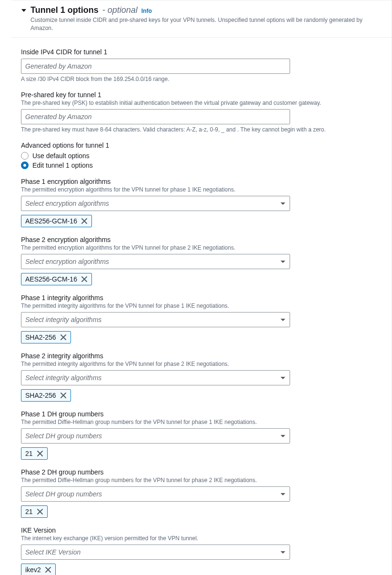 This screenshot has width=392, height=575. Describe the element at coordinates (155, 436) in the screenshot. I see `p1-dh-select: Select DH group numbers` at that location.